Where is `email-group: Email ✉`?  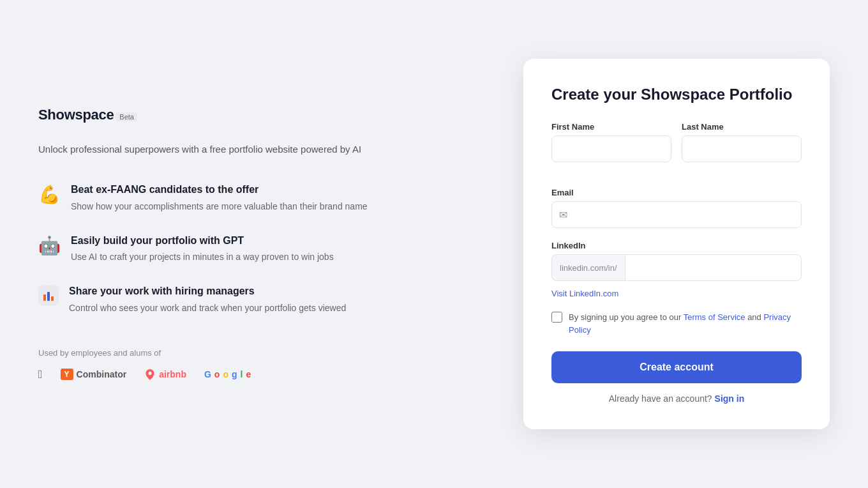
email-group: Email ✉ is located at coordinates (677, 208).